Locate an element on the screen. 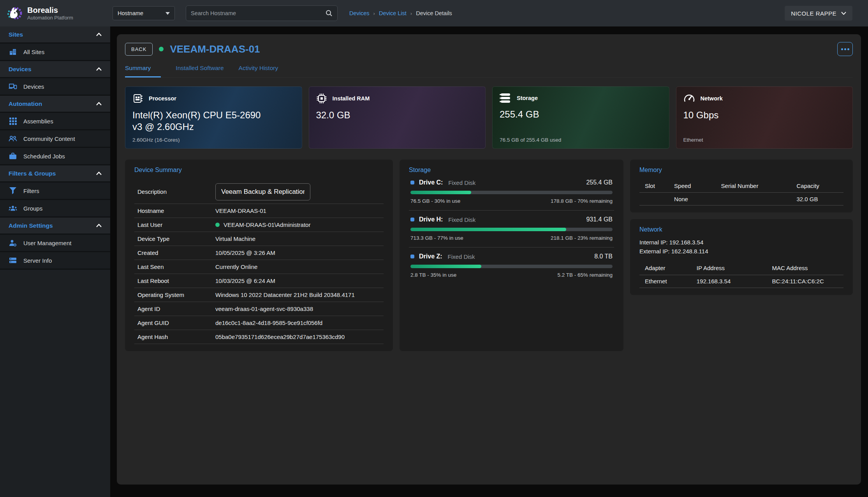  sidebar-section-label: Admin Settings is located at coordinates (31, 226).